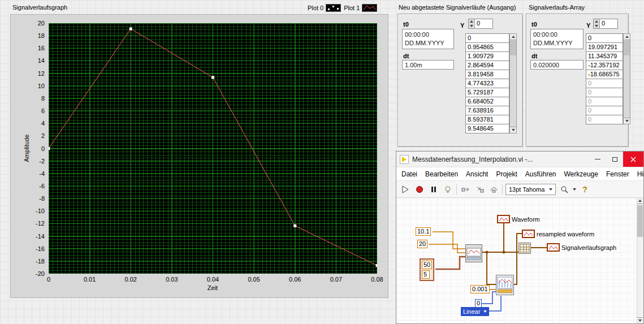  I want to click on array-element: 19.097291, so click(604, 47).